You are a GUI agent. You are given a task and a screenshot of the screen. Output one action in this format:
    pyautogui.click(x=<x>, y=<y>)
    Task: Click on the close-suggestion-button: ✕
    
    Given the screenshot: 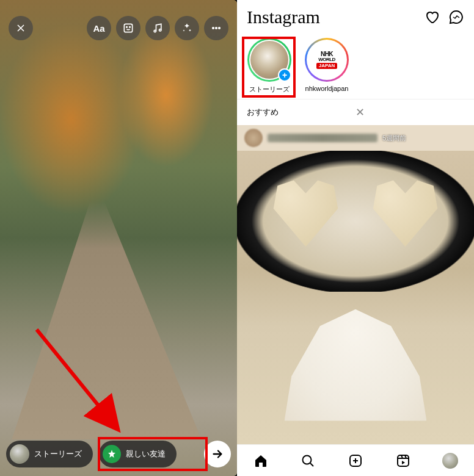 What is the action you would take?
    pyautogui.click(x=410, y=112)
    